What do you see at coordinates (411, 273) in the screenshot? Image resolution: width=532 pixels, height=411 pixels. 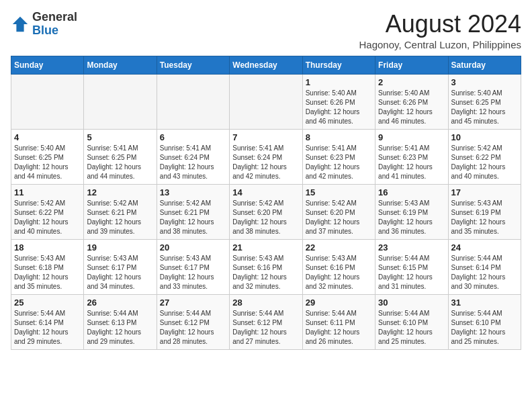 I see `day-info: Sunrise: 5:44 AM Sunset: 6:15 PM Dayligh…` at bounding box center [411, 273].